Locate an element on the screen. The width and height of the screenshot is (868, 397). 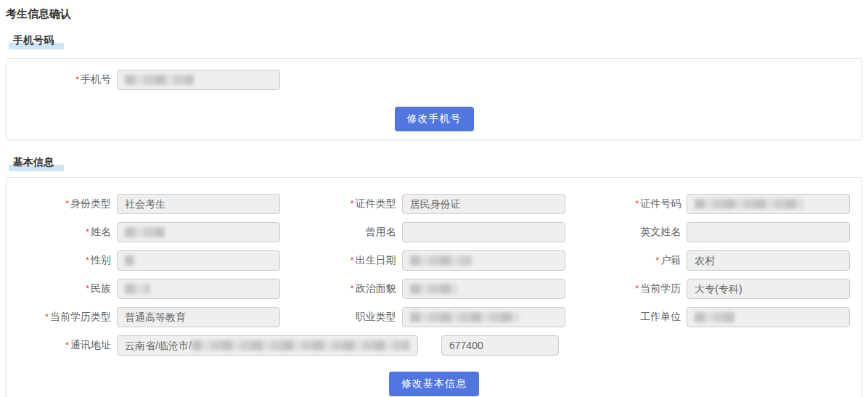
section-header-phone: 手机号码 is located at coordinates (438, 41).